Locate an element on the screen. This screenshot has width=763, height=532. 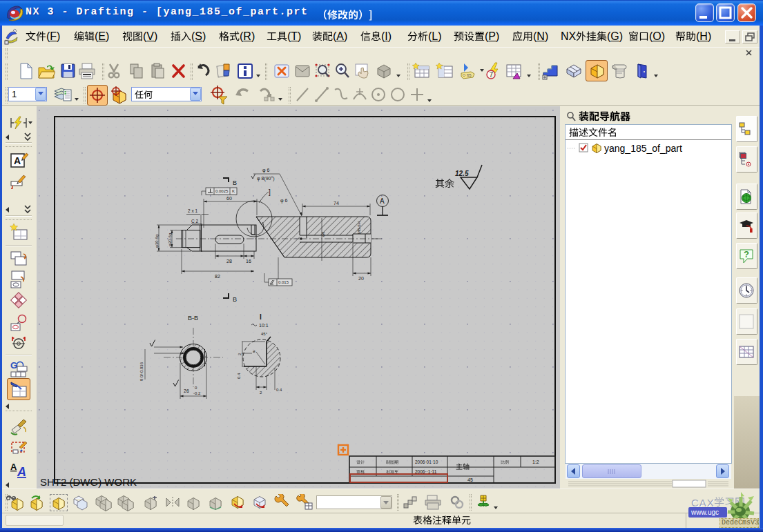
svg-text: 7 is located at coordinates (492, 75).